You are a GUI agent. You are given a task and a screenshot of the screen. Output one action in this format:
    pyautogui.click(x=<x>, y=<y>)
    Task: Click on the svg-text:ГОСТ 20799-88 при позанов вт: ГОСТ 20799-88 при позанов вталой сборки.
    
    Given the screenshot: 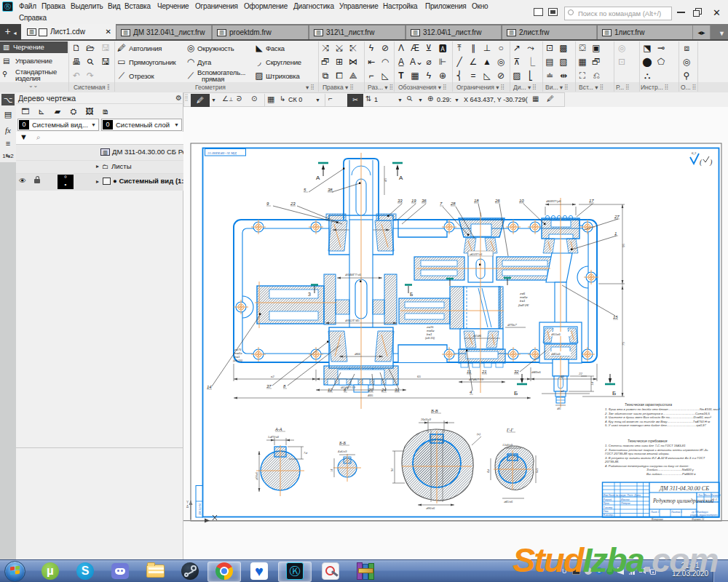 What is the action you would take?
    pyautogui.click(x=638, y=454)
    